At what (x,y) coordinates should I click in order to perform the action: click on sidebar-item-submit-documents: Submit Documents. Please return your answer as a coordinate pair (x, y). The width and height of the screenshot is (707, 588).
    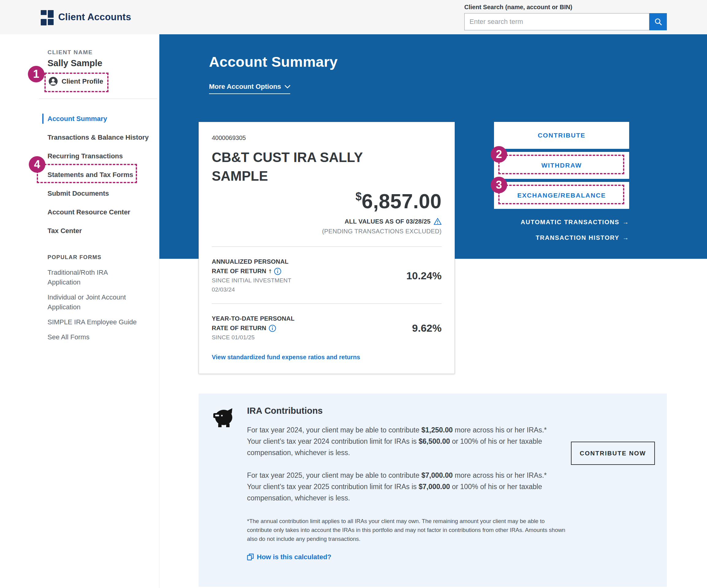
    Looking at the image, I should click on (102, 193).